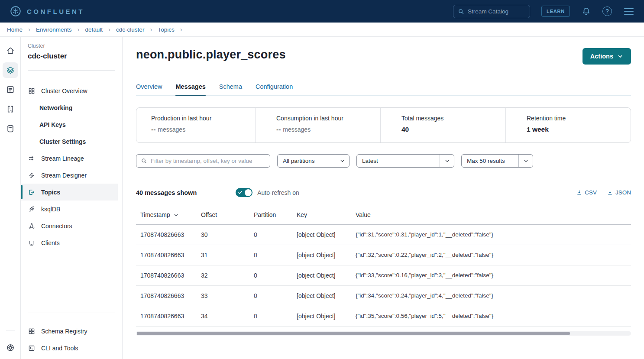  Describe the element at coordinates (492, 11) in the screenshot. I see `stream-catalog-search` at that location.